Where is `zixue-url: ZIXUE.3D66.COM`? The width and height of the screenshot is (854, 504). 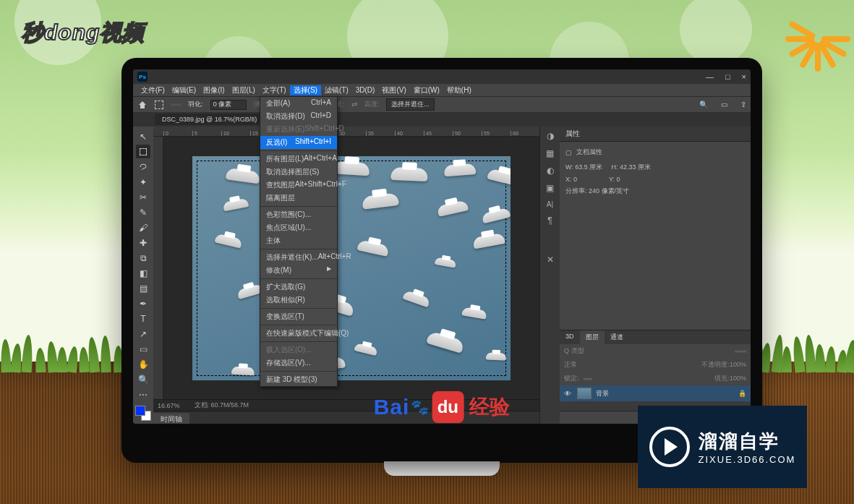 zixue-url: ZIXUE.3D66.COM is located at coordinates (748, 460).